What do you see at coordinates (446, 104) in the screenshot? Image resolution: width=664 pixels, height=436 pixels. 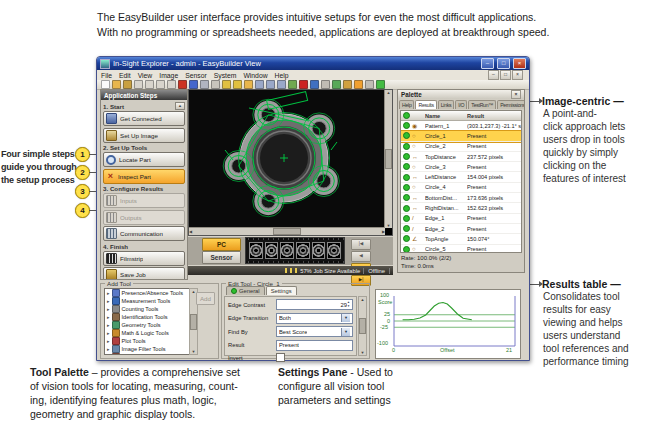 I see `palette-tab: Links` at bounding box center [446, 104].